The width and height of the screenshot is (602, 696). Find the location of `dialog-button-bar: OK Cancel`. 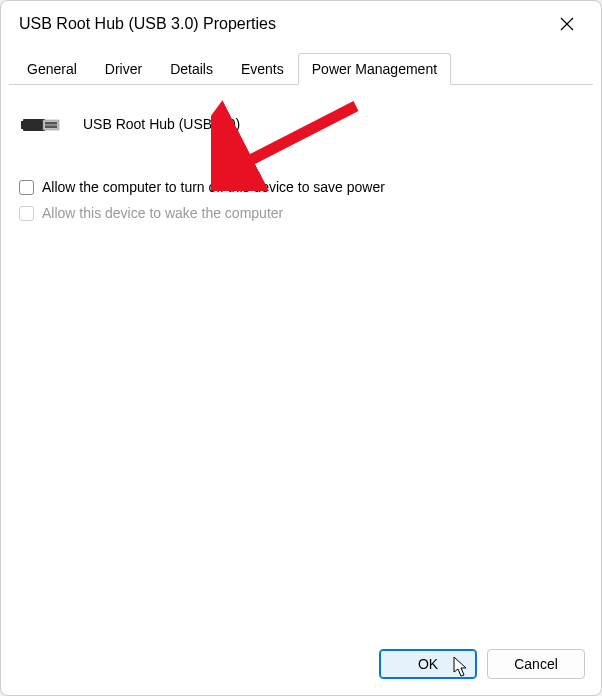

dialog-button-bar: OK Cancel is located at coordinates (301, 665).